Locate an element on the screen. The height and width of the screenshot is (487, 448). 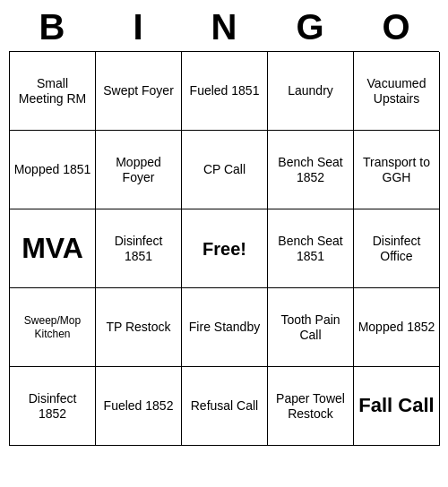
bingo-cell-11: Disinfect 1851 is located at coordinates (139, 249).